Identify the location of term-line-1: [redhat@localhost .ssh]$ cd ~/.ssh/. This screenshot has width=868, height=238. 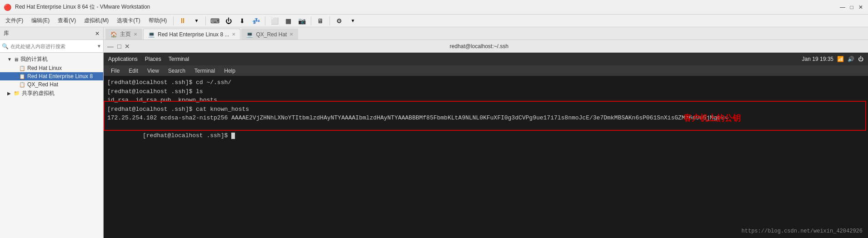
(486, 83).